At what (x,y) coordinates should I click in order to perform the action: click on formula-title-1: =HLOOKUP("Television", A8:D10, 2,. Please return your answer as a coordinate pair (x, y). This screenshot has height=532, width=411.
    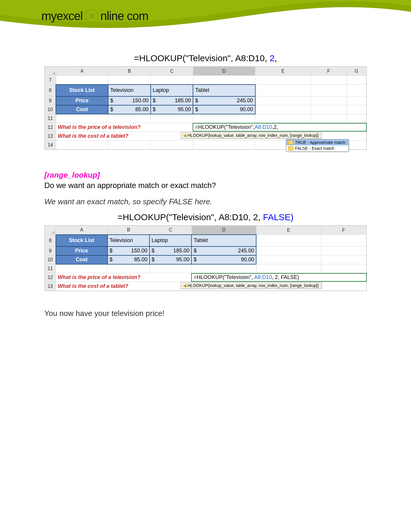
    Looking at the image, I should click on (206, 58).